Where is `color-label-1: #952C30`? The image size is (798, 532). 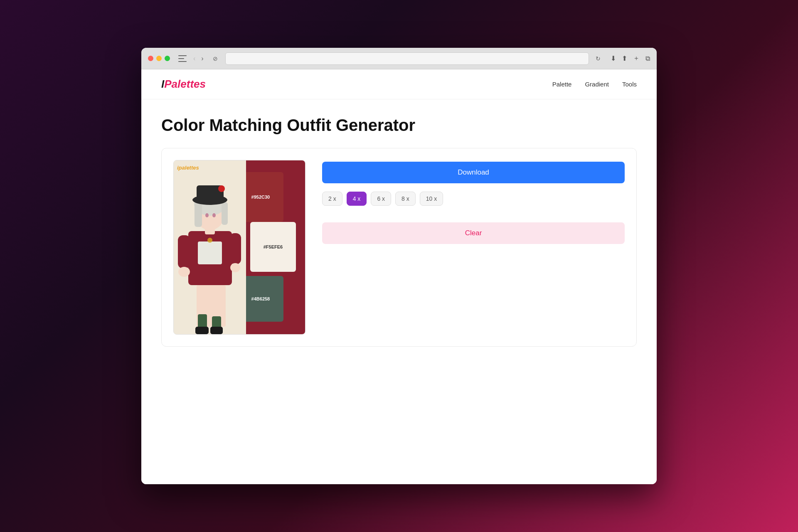
color-label-1: #952C30 is located at coordinates (261, 197).